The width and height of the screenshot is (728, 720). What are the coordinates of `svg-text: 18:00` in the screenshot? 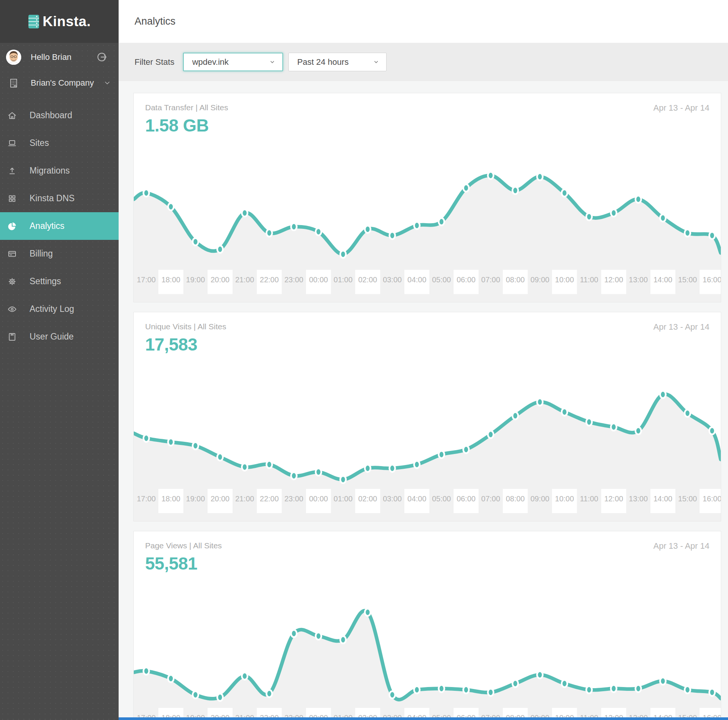 It's located at (171, 499).